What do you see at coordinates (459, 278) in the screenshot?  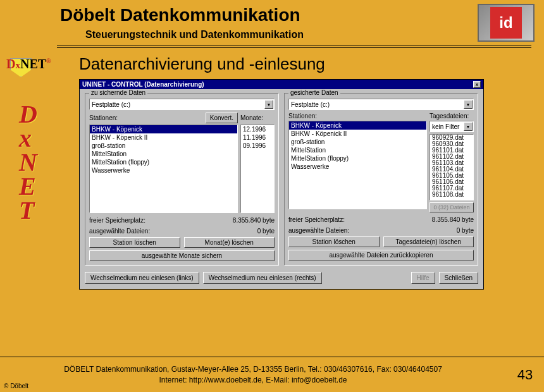 I see `close-button: Schließen` at bounding box center [459, 278].